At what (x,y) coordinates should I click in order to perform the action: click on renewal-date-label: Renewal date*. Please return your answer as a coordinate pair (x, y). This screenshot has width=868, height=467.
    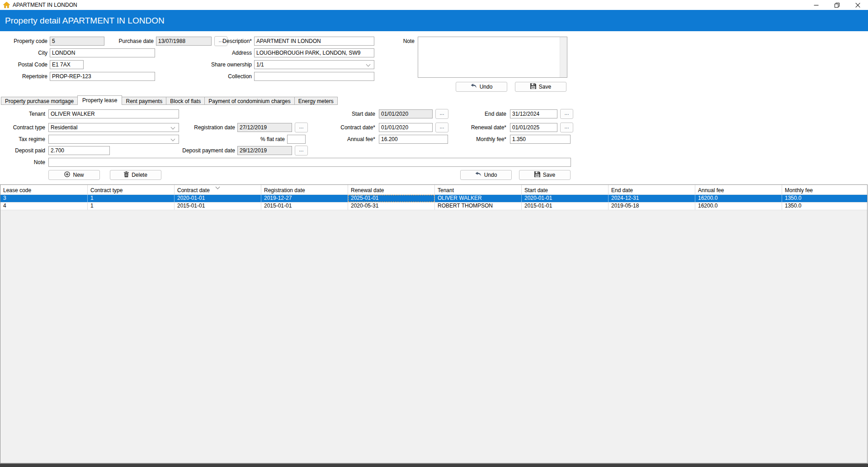
    Looking at the image, I should click on (476, 127).